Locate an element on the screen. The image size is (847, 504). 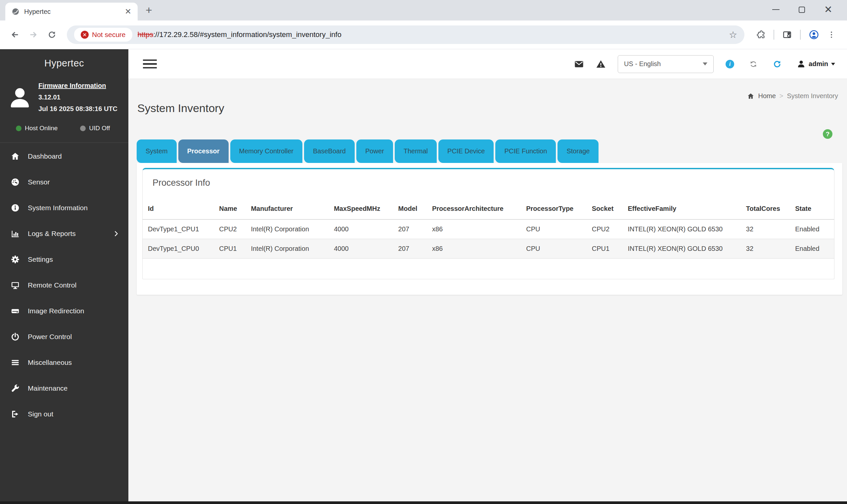
col-header: Socket is located at coordinates (605, 208).